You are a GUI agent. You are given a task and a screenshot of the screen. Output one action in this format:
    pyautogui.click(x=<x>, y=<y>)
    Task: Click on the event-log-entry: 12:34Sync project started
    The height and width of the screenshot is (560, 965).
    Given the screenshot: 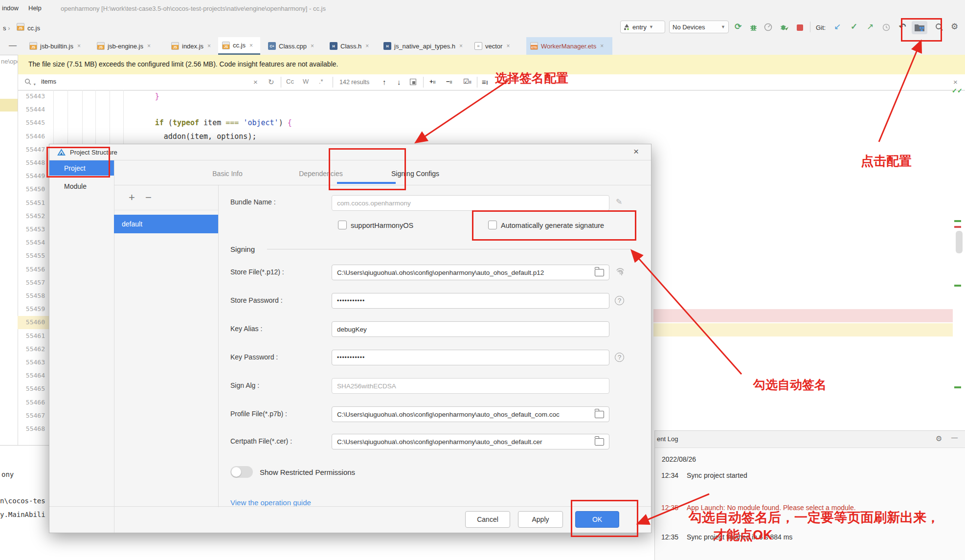 What is the action you would take?
    pyautogui.click(x=704, y=475)
    